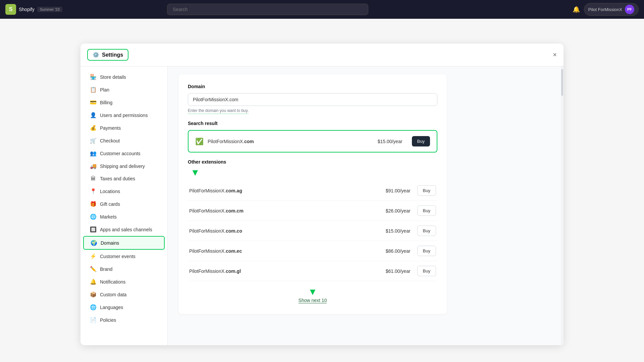 This screenshot has width=644, height=362. I want to click on ext-domain-name: PilotForMissionX.com.ag, so click(281, 191).